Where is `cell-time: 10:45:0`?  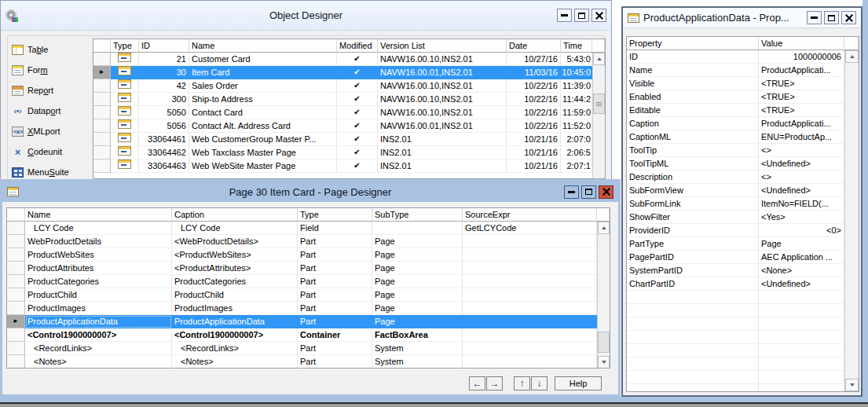 cell-time: 10:45:0 is located at coordinates (577, 72).